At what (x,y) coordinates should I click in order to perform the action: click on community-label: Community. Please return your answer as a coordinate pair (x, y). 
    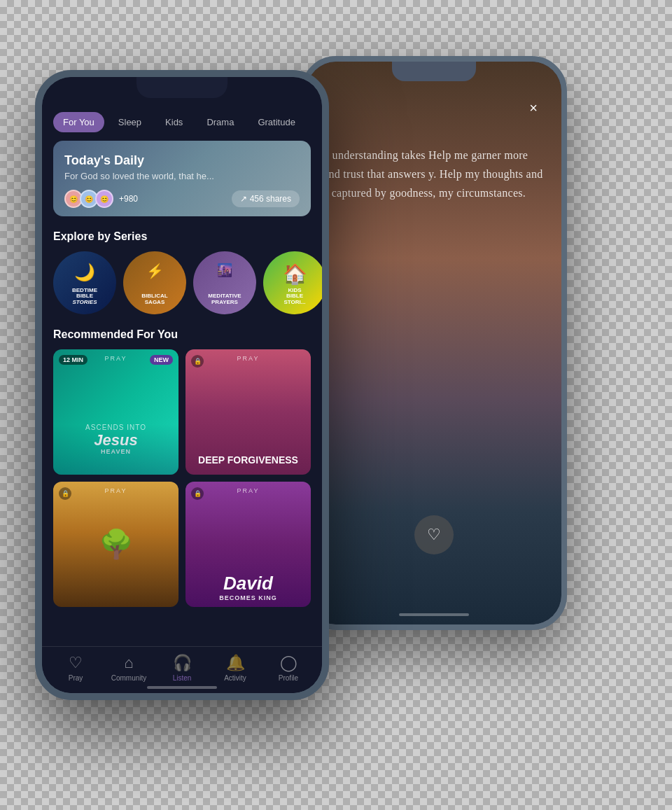
    Looking at the image, I should click on (129, 678).